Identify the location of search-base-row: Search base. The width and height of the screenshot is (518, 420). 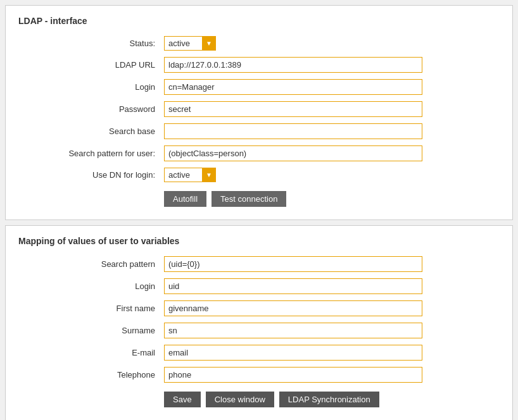
(259, 132).